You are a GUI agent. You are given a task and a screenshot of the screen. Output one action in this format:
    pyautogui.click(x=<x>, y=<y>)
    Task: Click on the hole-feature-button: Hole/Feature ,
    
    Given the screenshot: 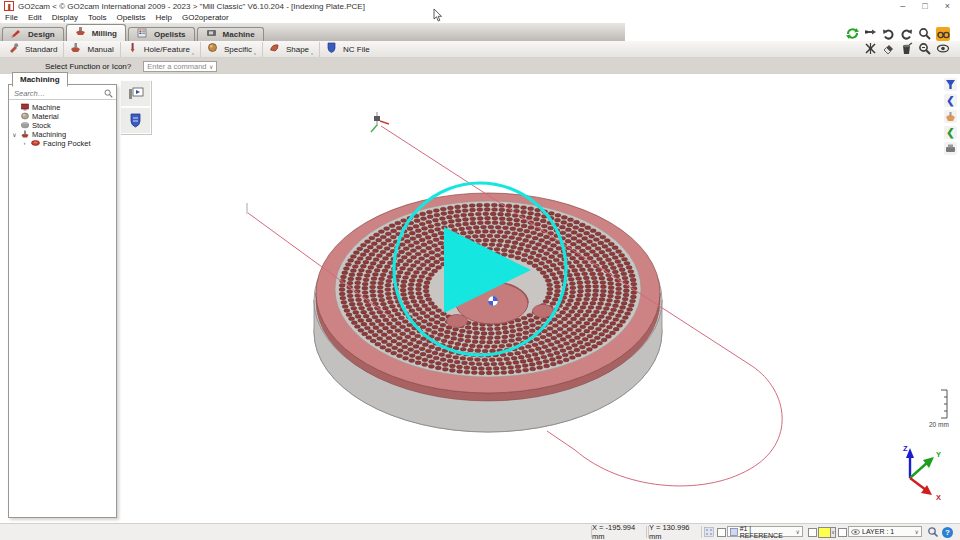 What is the action you would take?
    pyautogui.click(x=161, y=50)
    